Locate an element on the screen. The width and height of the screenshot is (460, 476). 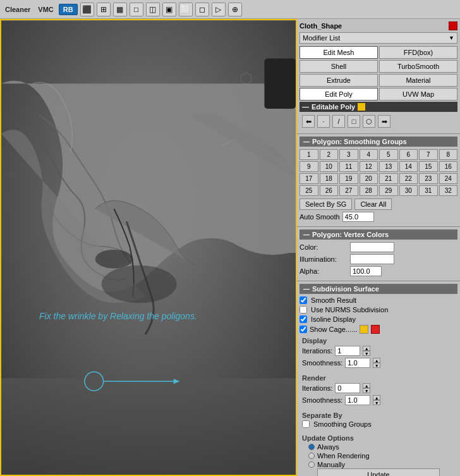
extrude-btn: Extrude is located at coordinates (339, 80).